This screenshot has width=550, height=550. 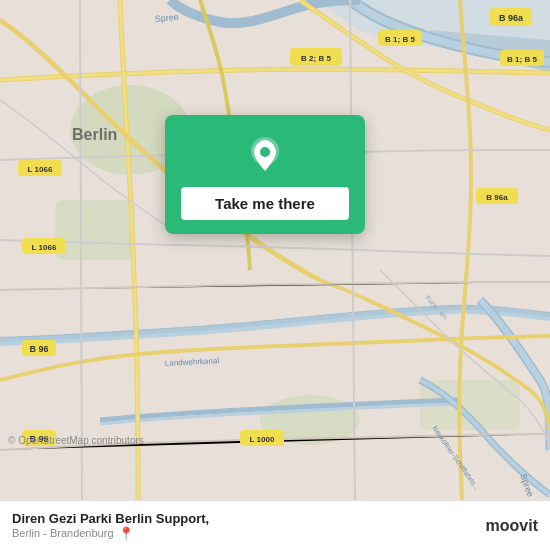 I want to click on take-me-there-button: Take me there, so click(x=265, y=204).